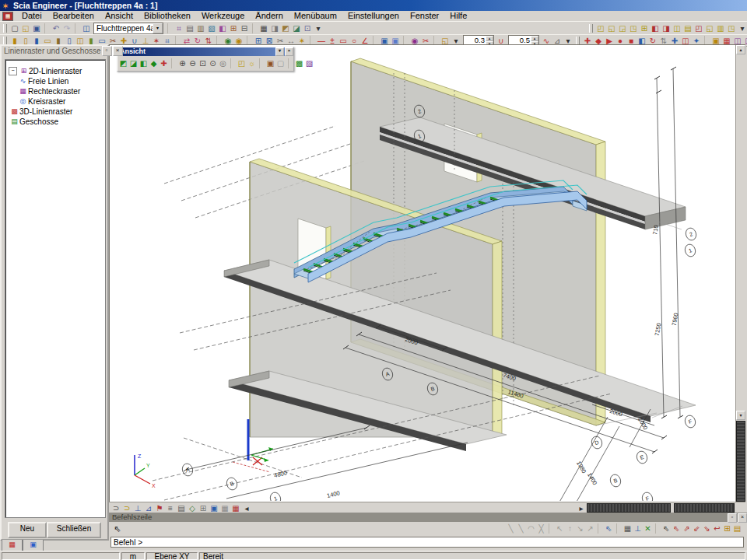  What do you see at coordinates (182, 64) in the screenshot?
I see `zoom-in-icon: ⊕` at bounding box center [182, 64].